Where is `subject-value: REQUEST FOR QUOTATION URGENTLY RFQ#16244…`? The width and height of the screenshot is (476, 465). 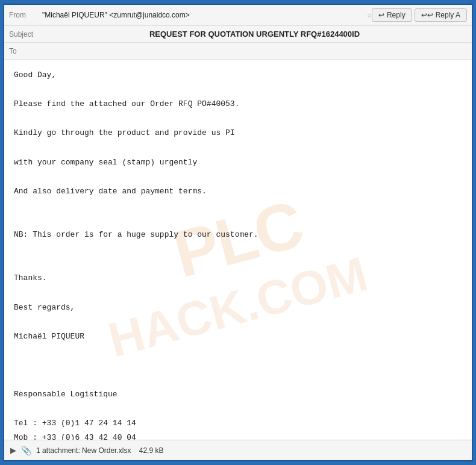 subject-value: REQUEST FOR QUOTATION URGENTLY RFQ#16244… is located at coordinates (254, 34).